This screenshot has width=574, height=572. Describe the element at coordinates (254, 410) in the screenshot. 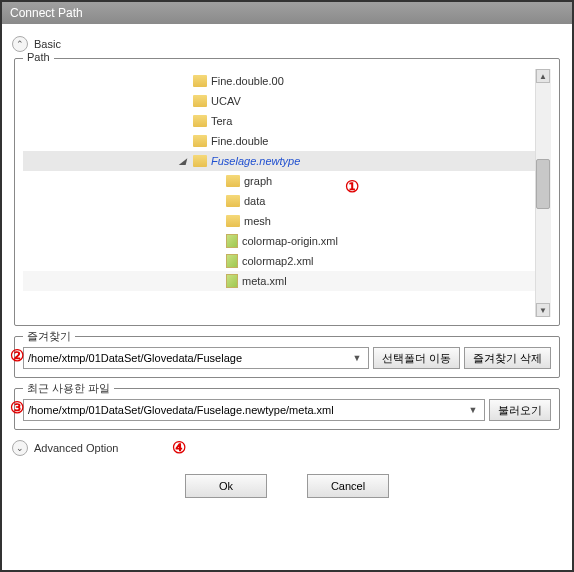

I see `recent-file-combo: /home/xtmp/01DataSet/Glovedata/Fuselage.…` at that location.